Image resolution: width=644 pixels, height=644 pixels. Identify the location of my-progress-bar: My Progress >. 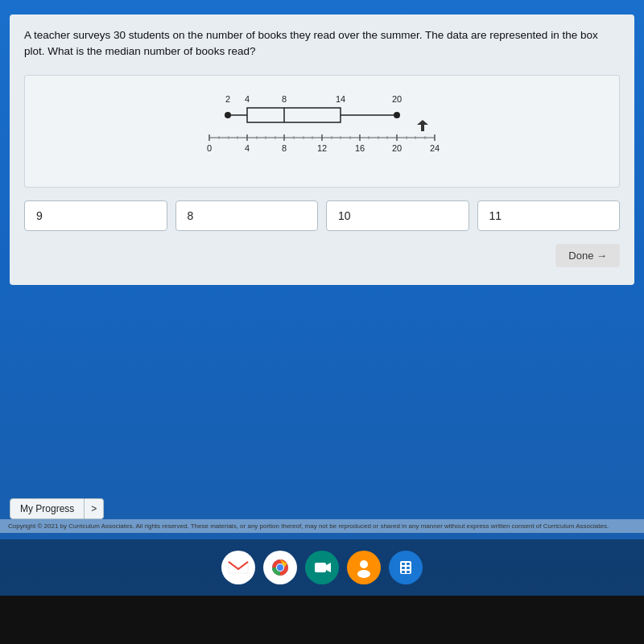
(56, 509).